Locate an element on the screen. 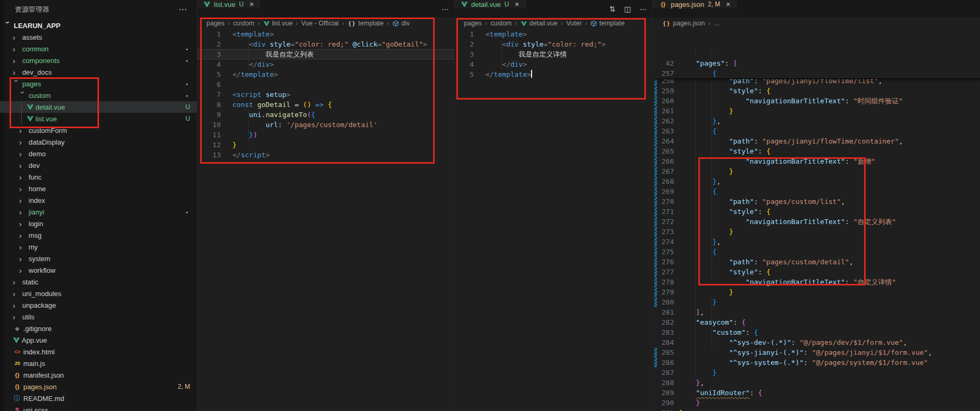  tree-item-custom: ›custom● is located at coordinates (98, 95).